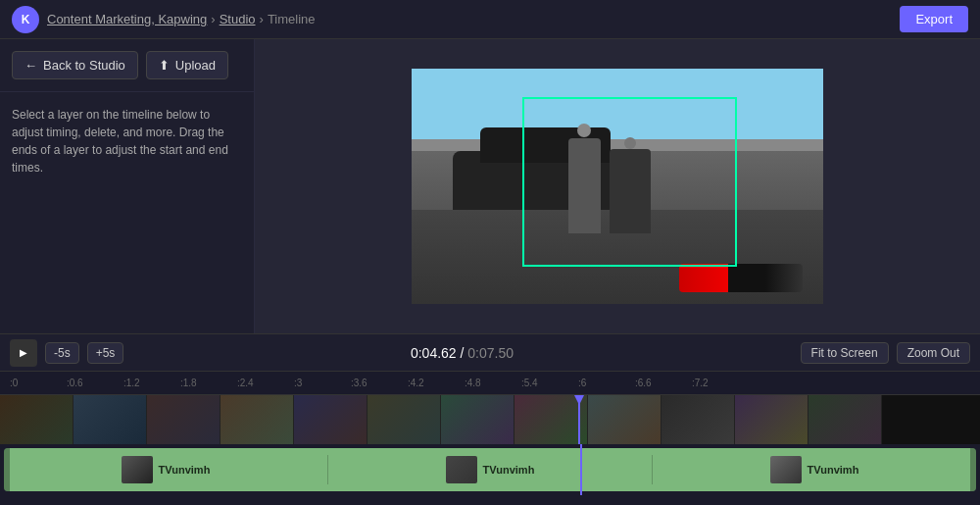 The height and width of the screenshot is (505, 980). What do you see at coordinates (934, 20) in the screenshot?
I see `export-button: Export` at bounding box center [934, 20].